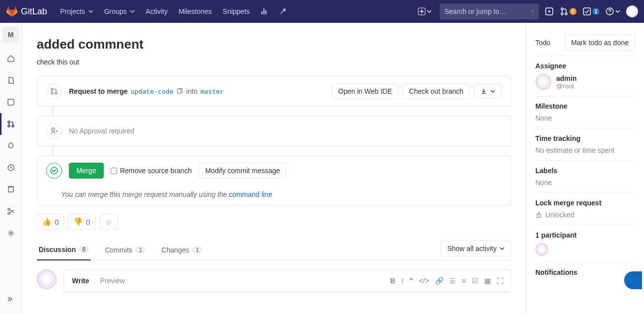  Describe the element at coordinates (489, 11) in the screenshot. I see `global-search` at that location.